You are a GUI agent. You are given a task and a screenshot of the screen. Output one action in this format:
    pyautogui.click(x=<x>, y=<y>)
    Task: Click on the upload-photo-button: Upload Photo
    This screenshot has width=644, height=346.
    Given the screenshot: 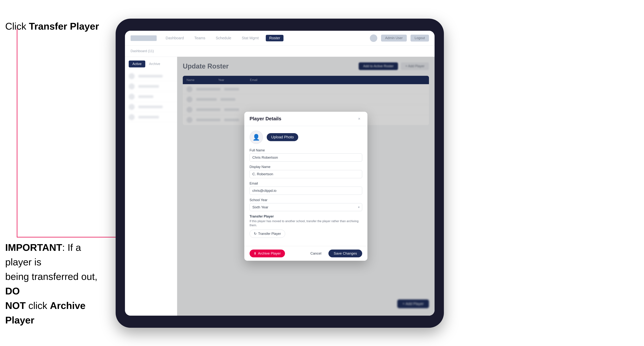 What is the action you would take?
    pyautogui.click(x=282, y=137)
    